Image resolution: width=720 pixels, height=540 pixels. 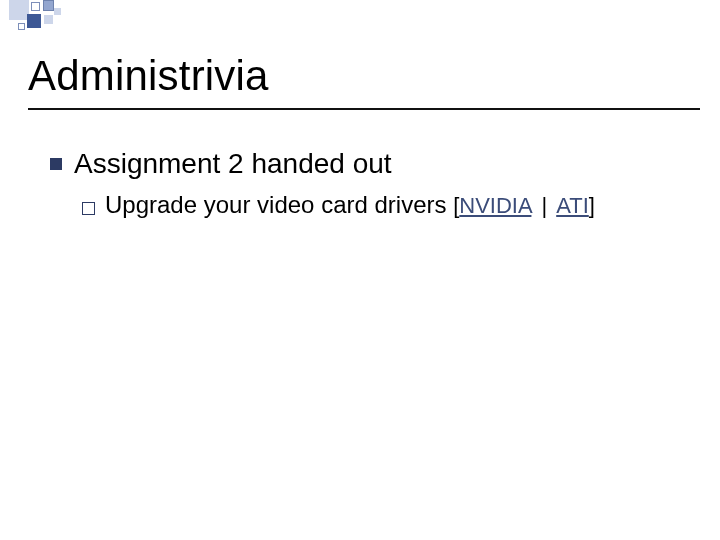 What do you see at coordinates (592, 206) in the screenshot?
I see `bracket-close: ]` at bounding box center [592, 206].